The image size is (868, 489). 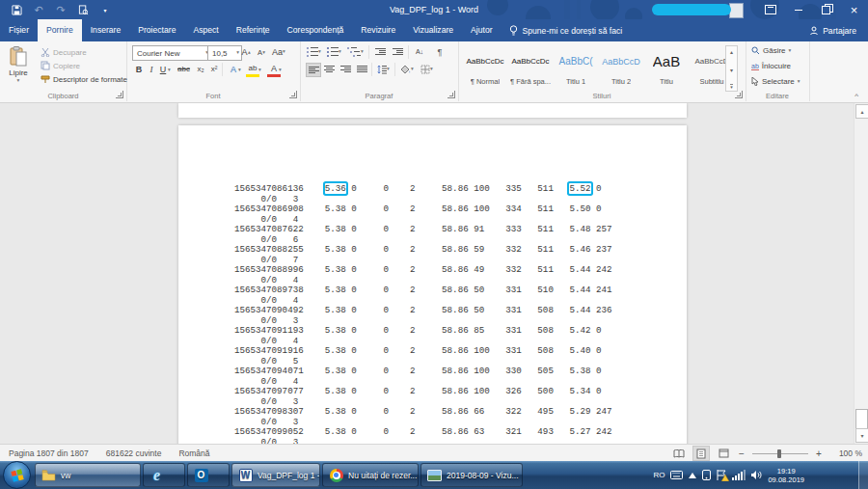 I want to click on cut-button: Decupare, so click(x=64, y=52).